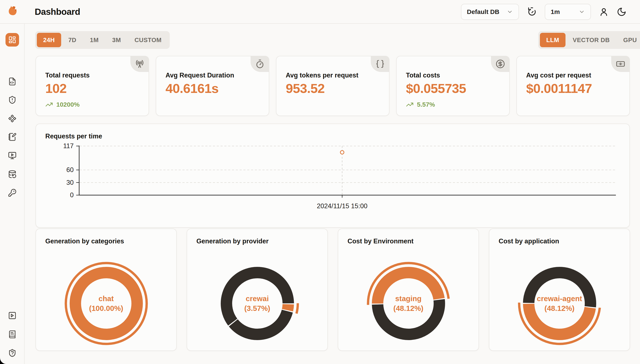 The image size is (640, 364). What do you see at coordinates (555, 12) in the screenshot?
I see `interval-select-value: 1m` at bounding box center [555, 12].